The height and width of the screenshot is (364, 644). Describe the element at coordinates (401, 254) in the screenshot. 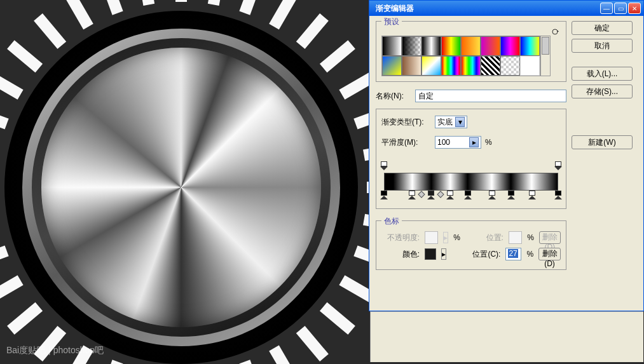

I see `color-label: 颜色:` at that location.